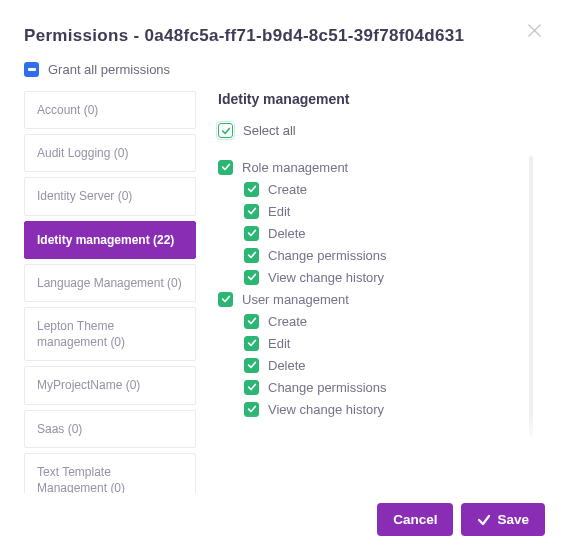  What do you see at coordinates (513, 520) in the screenshot?
I see `save-label: Save` at bounding box center [513, 520].